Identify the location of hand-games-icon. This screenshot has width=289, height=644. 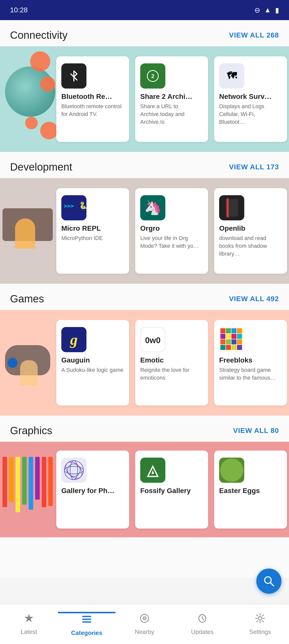
(29, 373).